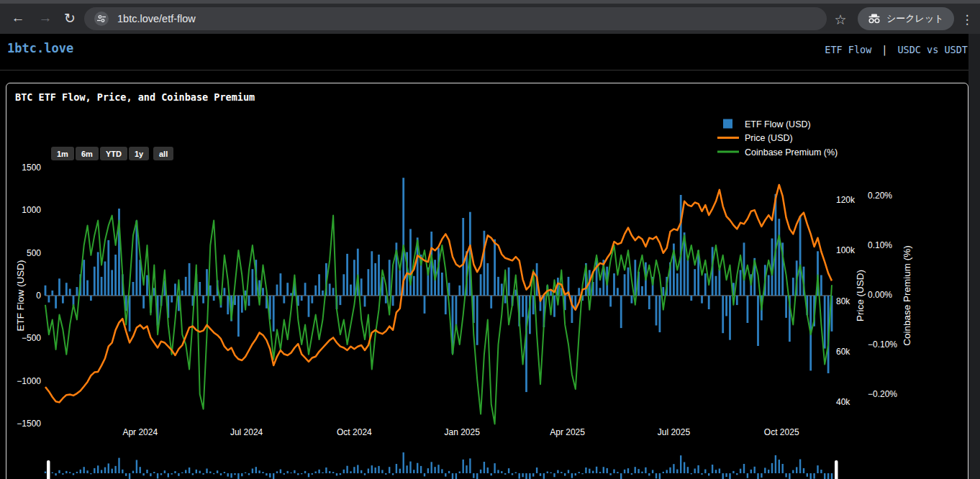 This screenshot has width=980, height=479. What do you see at coordinates (882, 394) in the screenshot?
I see `premium-tick: −0.20%` at bounding box center [882, 394].